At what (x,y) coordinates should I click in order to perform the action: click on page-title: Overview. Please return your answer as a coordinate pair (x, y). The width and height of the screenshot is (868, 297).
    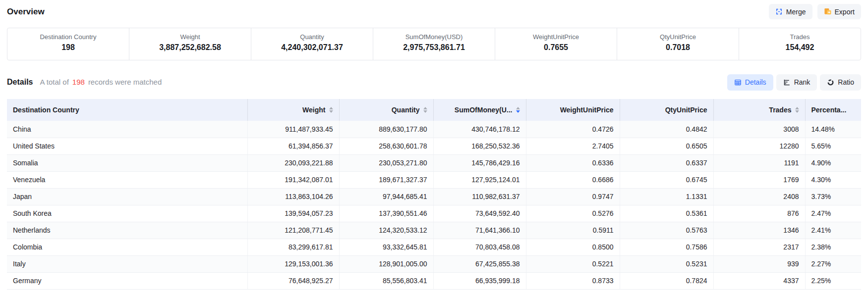
    Looking at the image, I should click on (26, 12).